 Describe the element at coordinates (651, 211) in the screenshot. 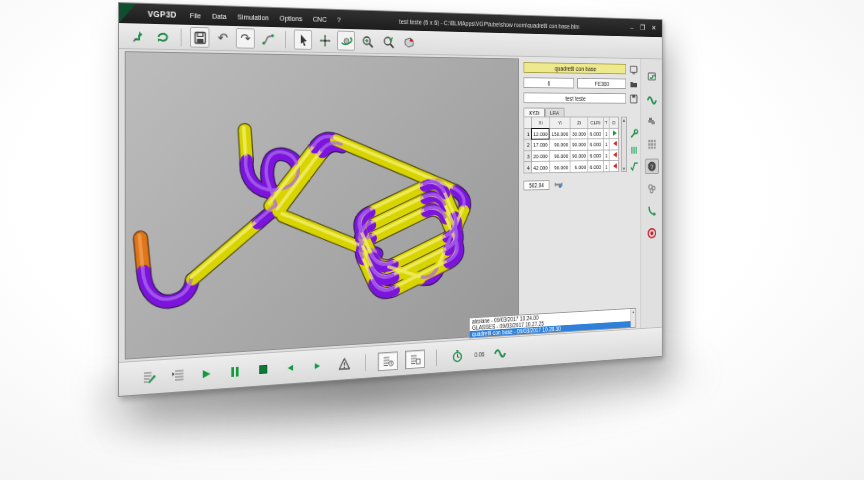

I see `bend-arrow-icon` at that location.